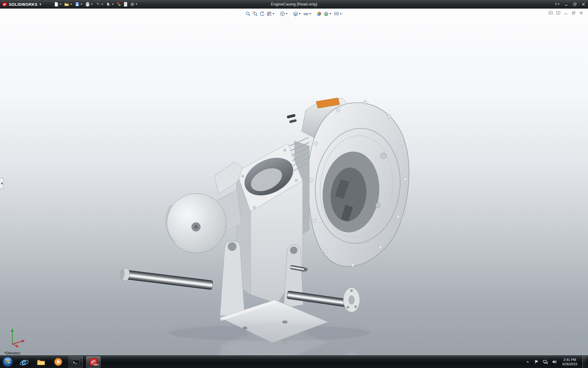 The height and width of the screenshot is (368, 588). Describe the element at coordinates (551, 13) in the screenshot. I see `split-horizontal-button` at that location.